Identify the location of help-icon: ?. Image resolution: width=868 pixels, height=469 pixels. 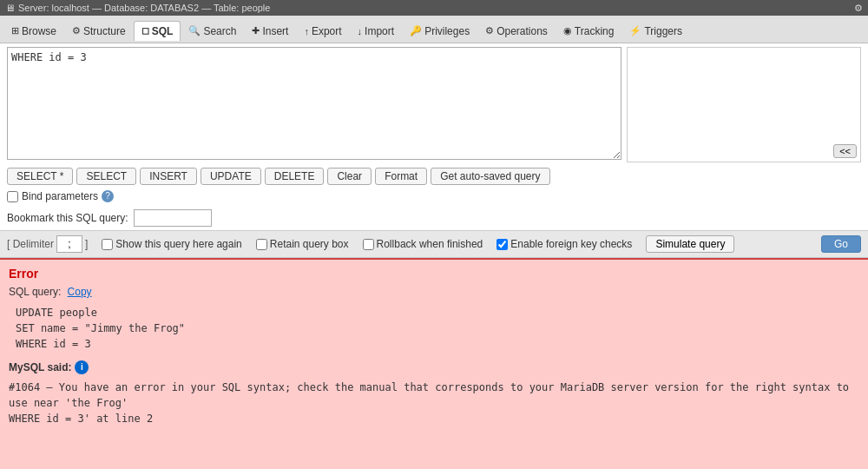
(108, 196).